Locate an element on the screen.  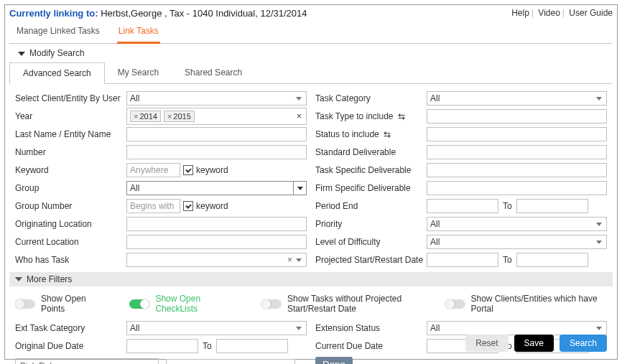
orig-location-input is located at coordinates (217, 224).